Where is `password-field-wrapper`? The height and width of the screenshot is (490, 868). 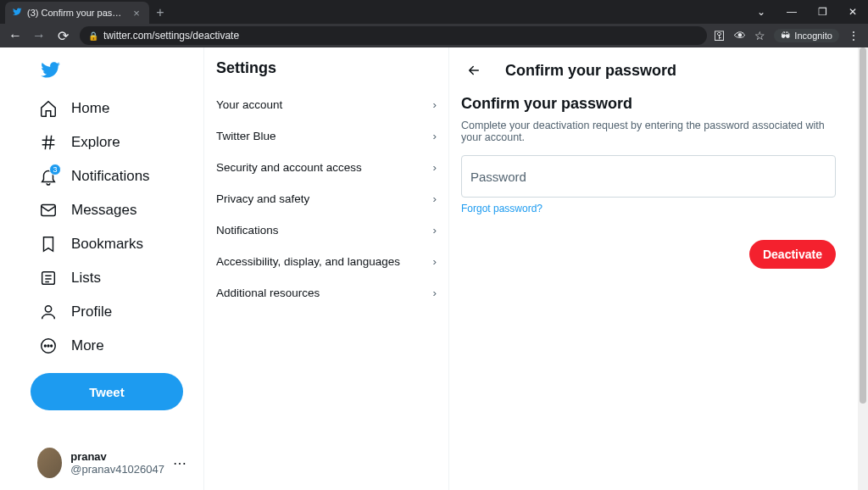
password-field-wrapper is located at coordinates (648, 176).